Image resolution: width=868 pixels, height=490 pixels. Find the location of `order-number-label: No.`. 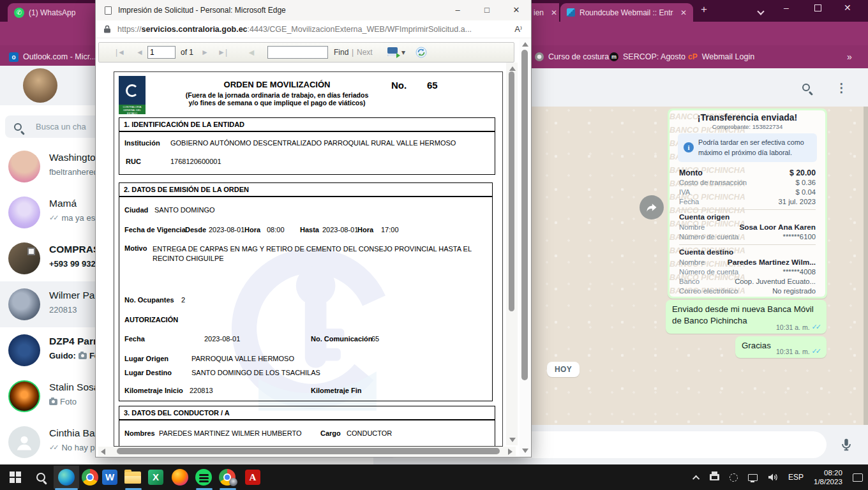

order-number-label: No. is located at coordinates (399, 85).